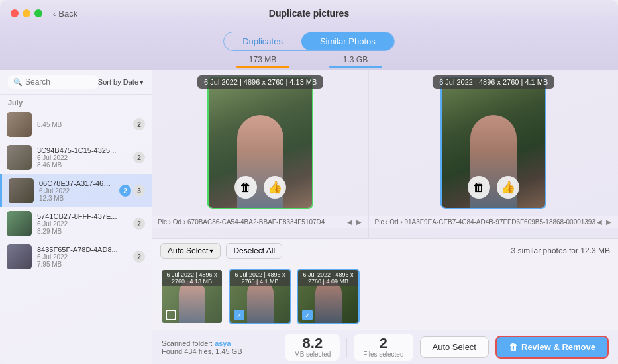  Describe the element at coordinates (82, 124) in the screenshot. I see `item-size: 8.45 MB` at that location.